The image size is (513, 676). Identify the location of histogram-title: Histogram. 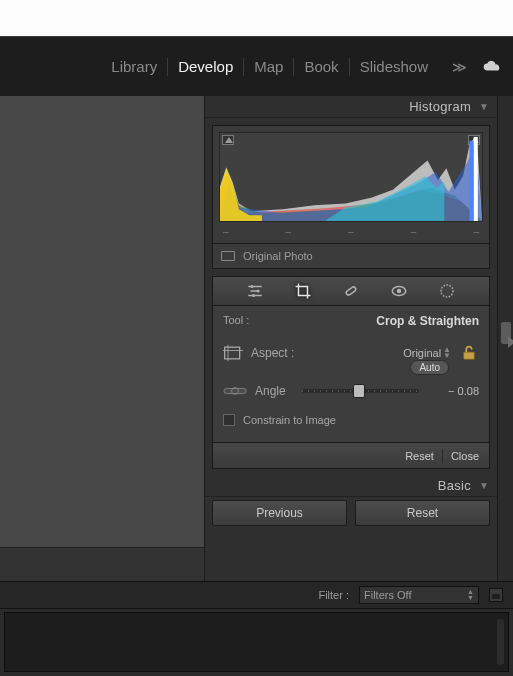
(440, 106).